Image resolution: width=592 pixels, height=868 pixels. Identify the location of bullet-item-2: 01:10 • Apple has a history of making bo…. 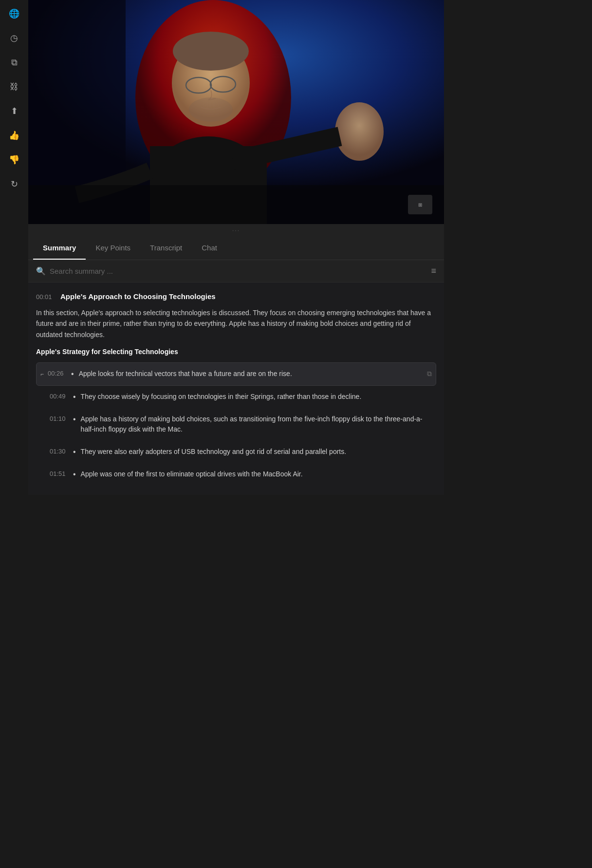
(236, 425).